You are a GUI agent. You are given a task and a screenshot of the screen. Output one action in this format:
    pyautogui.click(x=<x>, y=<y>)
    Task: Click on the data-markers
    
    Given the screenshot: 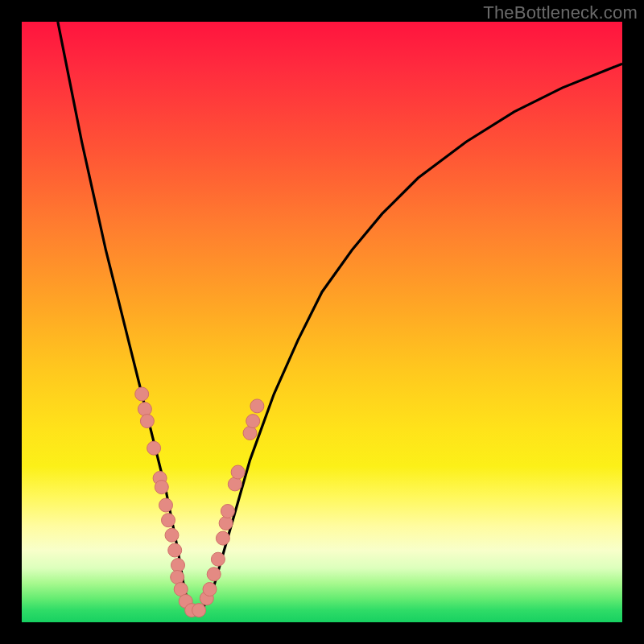 What is the action you would take?
    pyautogui.click(x=200, y=502)
    